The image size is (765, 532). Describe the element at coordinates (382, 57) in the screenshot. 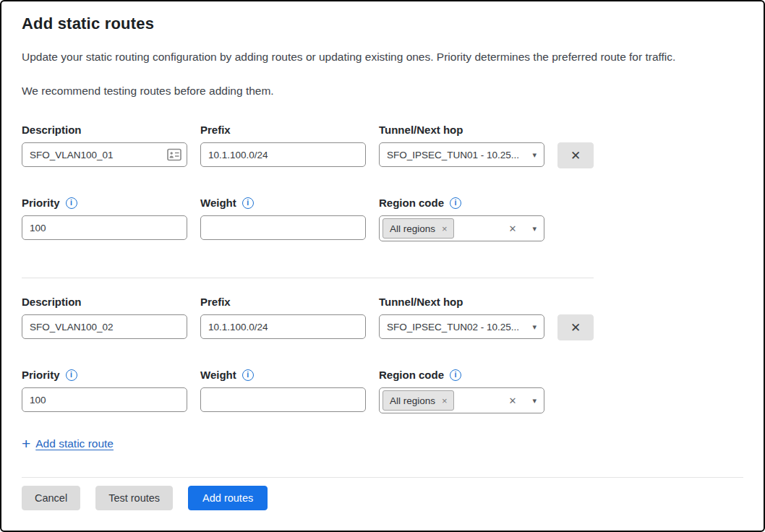

I see `intro-text: Update your static routing configuration…` at that location.